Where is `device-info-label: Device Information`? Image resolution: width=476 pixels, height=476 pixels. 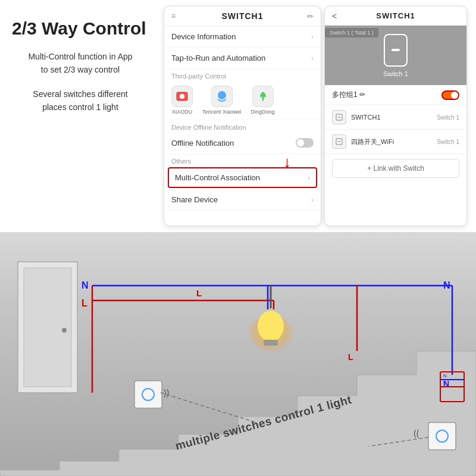 device-info-label: Device Information is located at coordinates (203, 37).